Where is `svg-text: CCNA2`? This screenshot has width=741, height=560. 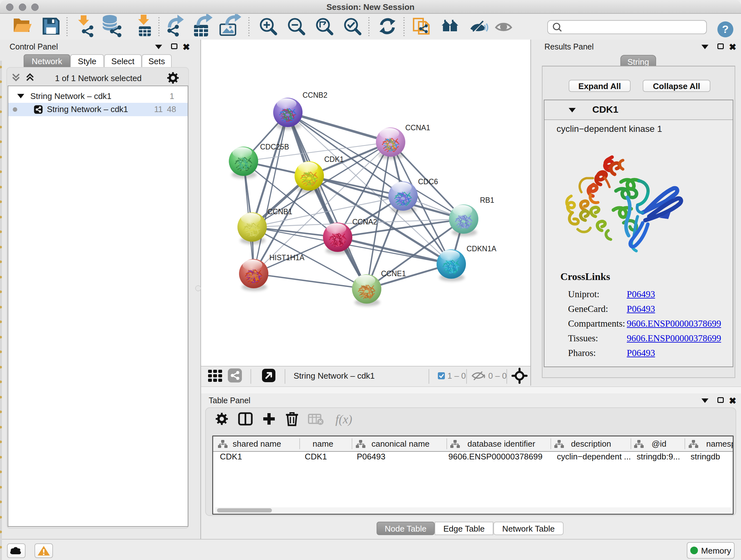 svg-text: CCNA2 is located at coordinates (365, 222).